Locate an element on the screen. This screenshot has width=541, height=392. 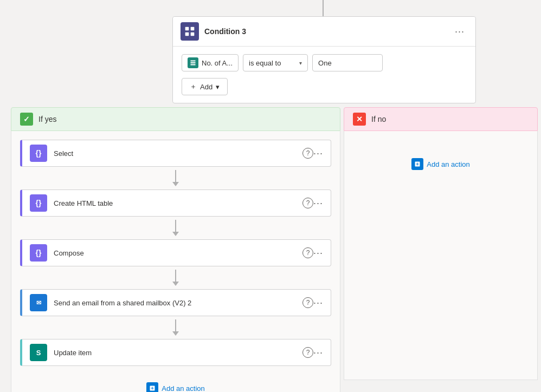
add-icon-svg is located at coordinates (152, 388).